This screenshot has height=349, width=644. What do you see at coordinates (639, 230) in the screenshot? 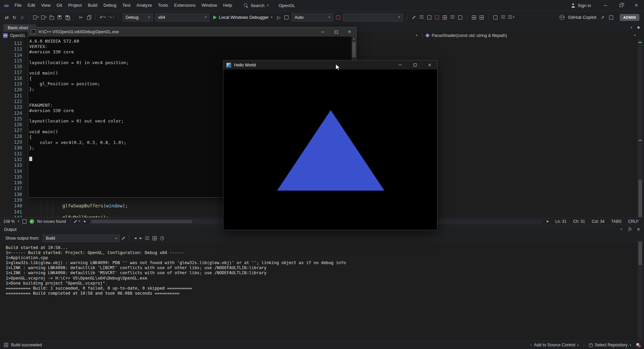
I see `close-panel-icon` at bounding box center [639, 230].